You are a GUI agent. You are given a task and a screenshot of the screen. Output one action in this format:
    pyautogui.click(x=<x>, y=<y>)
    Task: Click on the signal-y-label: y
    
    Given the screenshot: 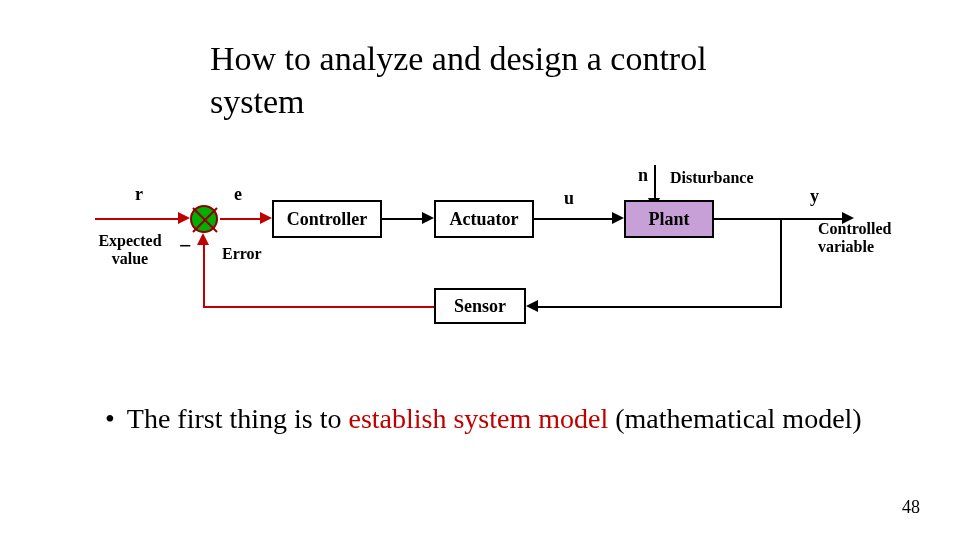 What is the action you would take?
    pyautogui.click(x=814, y=196)
    